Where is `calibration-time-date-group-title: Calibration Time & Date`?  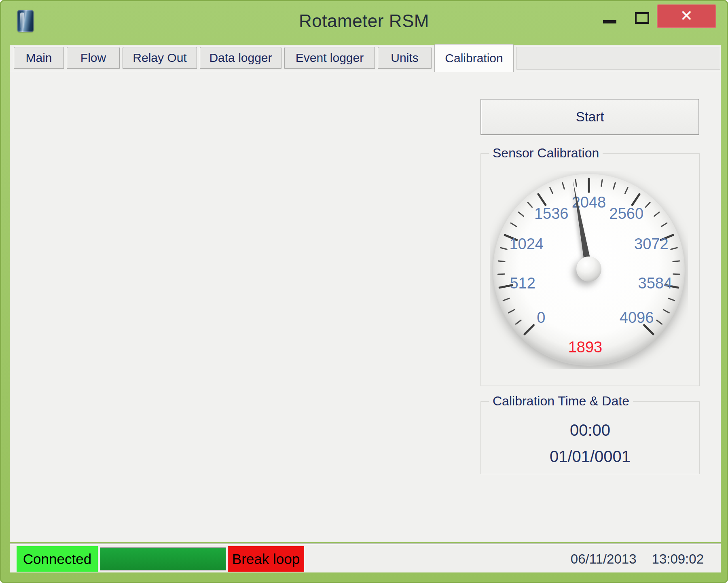
calibration-time-date-group-title: Calibration Time & Date is located at coordinates (561, 401).